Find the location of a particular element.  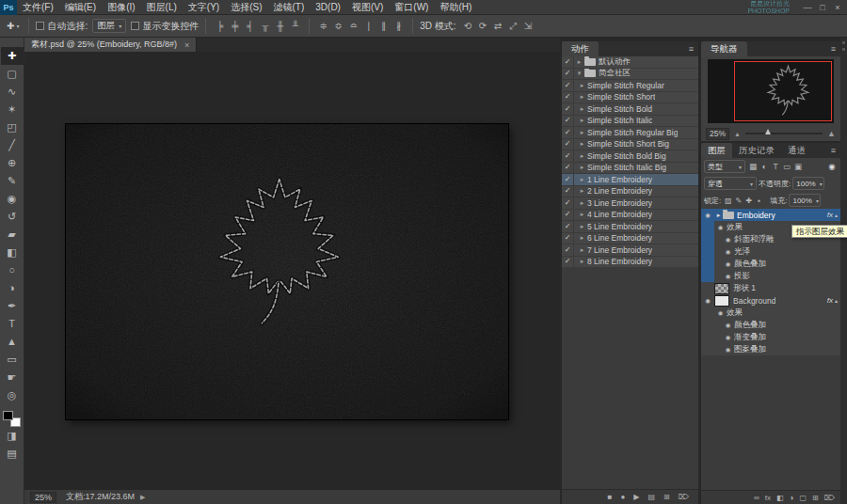

minimize-button: — is located at coordinates (807, 8).